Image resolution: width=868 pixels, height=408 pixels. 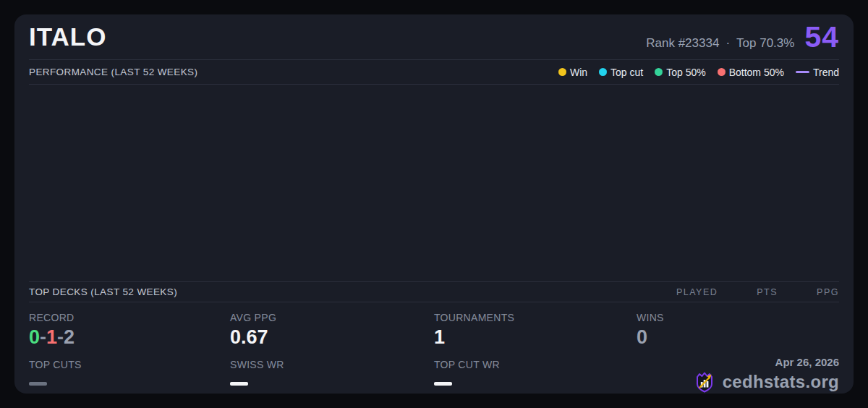 I want to click on top-50-dot-icon, so click(x=658, y=72).